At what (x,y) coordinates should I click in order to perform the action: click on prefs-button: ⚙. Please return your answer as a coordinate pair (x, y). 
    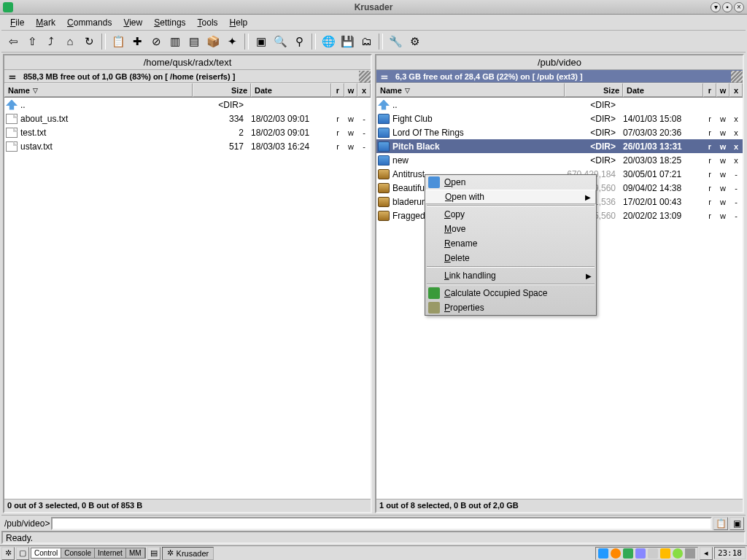
    Looking at the image, I should click on (414, 42).